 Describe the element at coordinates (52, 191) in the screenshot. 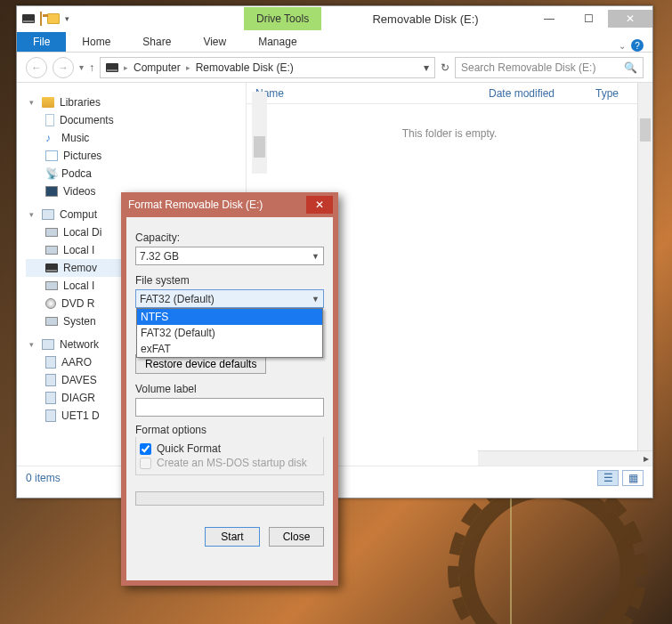

I see `videos-icon` at that location.